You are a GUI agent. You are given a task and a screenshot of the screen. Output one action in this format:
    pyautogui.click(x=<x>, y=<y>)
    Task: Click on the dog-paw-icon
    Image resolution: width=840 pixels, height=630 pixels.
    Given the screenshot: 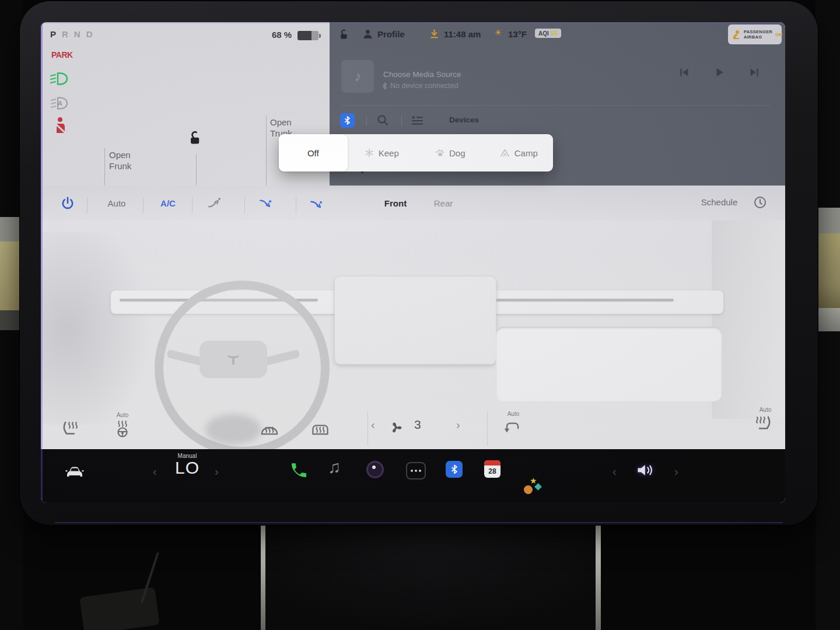 What is the action you would take?
    pyautogui.click(x=440, y=153)
    